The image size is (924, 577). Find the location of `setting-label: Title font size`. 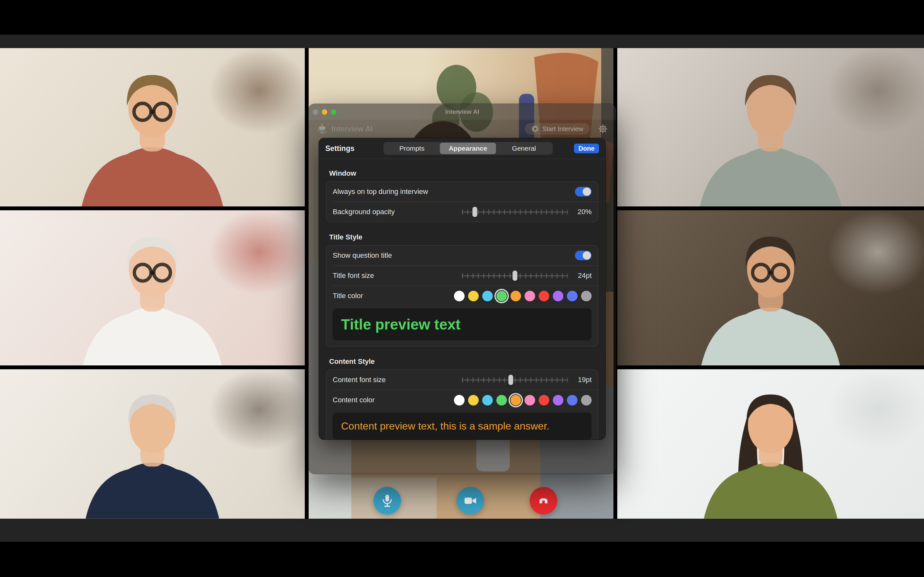

setting-label: Title font size is located at coordinates (397, 276).